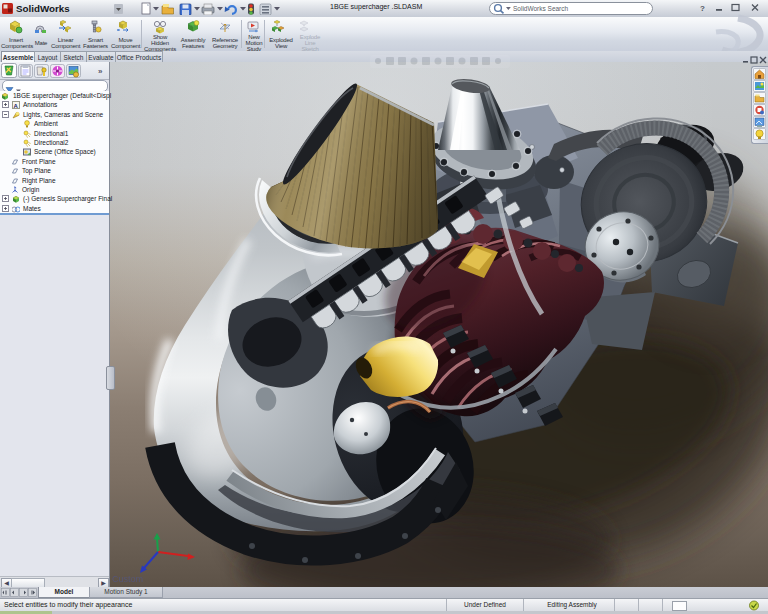 The image size is (768, 614). I want to click on svg-text: A, so click(16, 106).